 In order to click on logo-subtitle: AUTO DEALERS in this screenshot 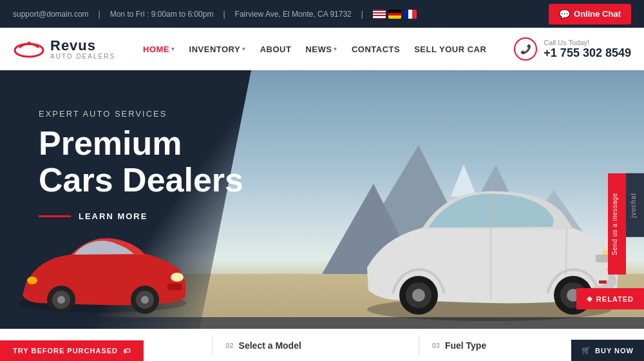, I will do `click(82, 57)`.